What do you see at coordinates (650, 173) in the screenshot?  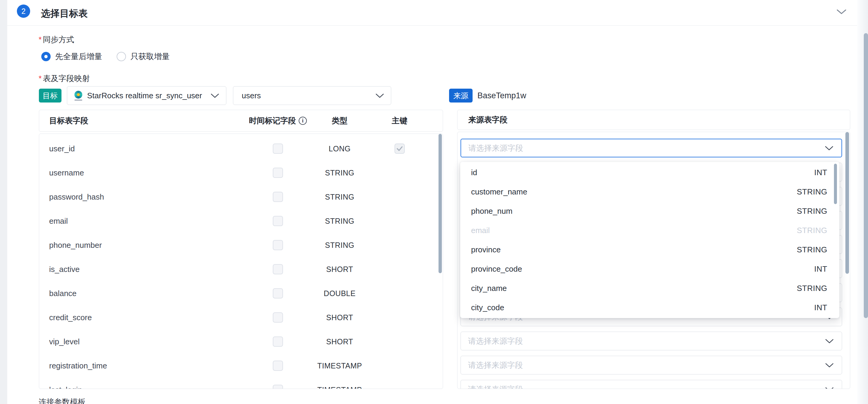 I see `dropdown-option: idINT` at bounding box center [650, 173].